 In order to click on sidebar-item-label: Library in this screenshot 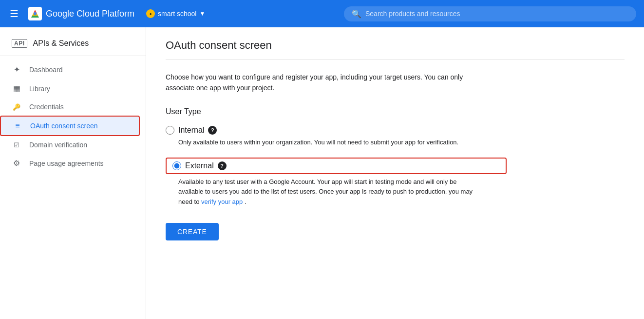, I will do `click(40, 89)`.